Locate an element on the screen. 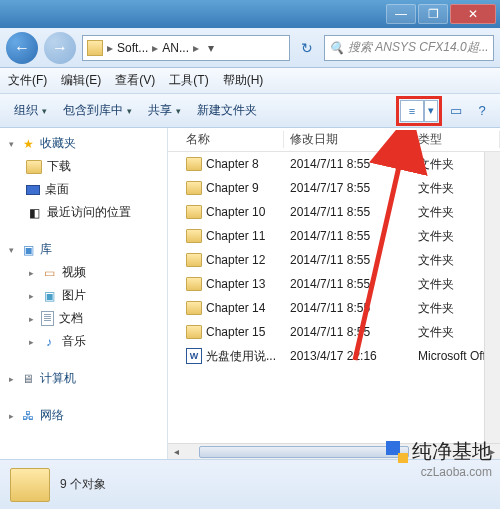 The image size is (500, 509). forward-button: → is located at coordinates (60, 48).